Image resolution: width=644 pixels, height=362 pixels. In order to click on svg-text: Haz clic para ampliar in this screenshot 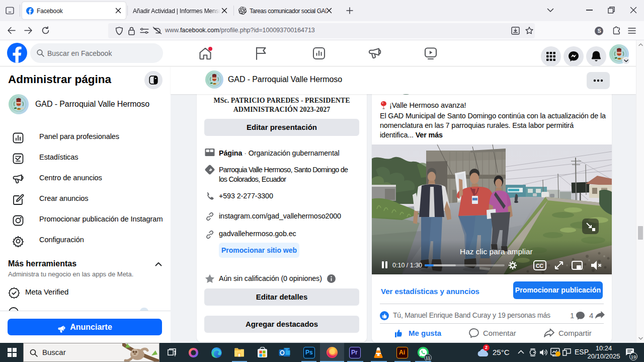, I will do `click(496, 252)`.